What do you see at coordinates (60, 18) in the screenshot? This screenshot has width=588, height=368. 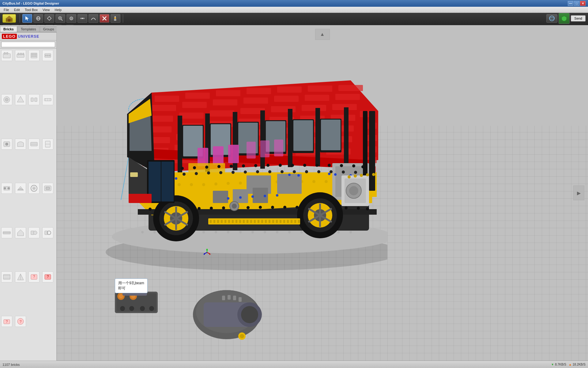 I see `zoom-button` at bounding box center [60, 18].